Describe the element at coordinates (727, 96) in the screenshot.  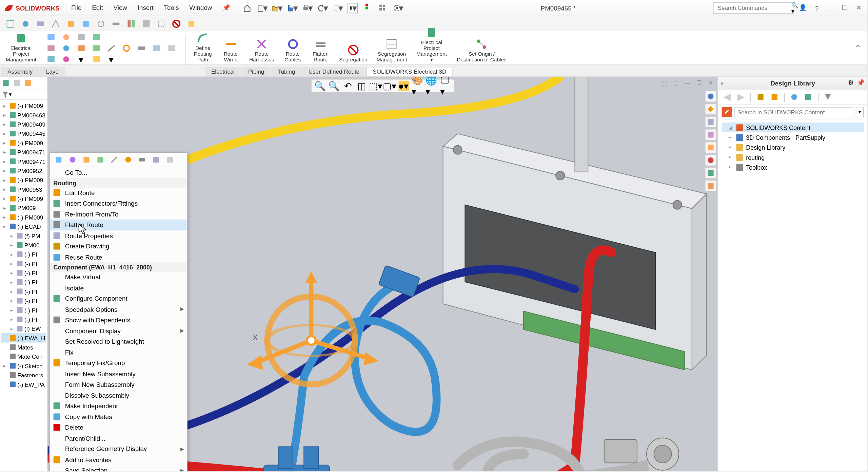
I see `dl-back-icon: ◀` at that location.